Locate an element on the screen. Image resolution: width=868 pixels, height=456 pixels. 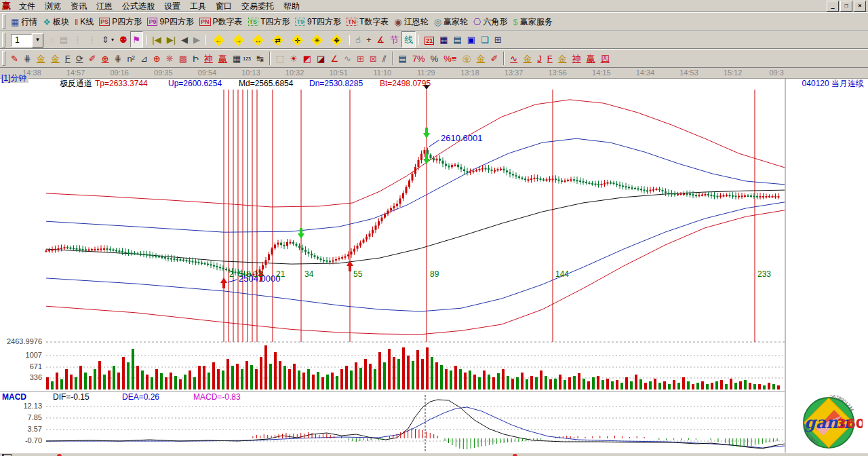
menu-江恩: 江恩 is located at coordinates (104, 6).